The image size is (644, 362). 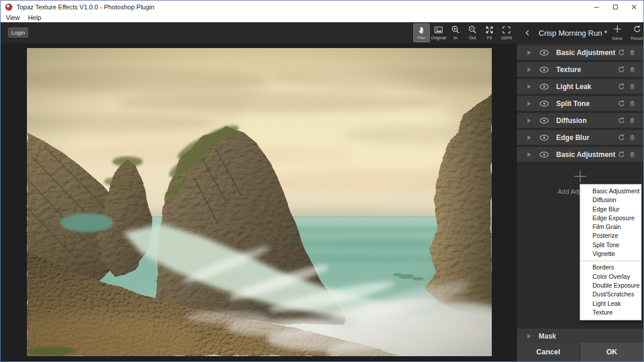 What do you see at coordinates (472, 33) in the screenshot?
I see `zoom-out-button: Out` at bounding box center [472, 33].